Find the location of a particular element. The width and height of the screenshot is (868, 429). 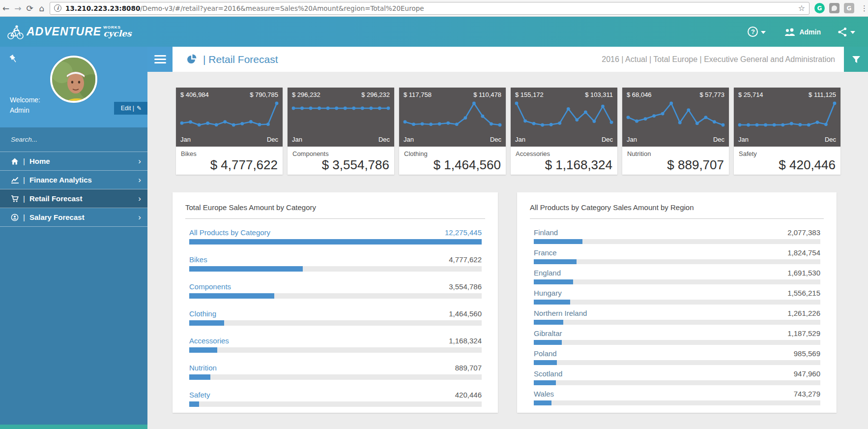

kpi-card-safety: $ 25,714 $ 111,125 Jan Dec Safety $ 420,… is located at coordinates (787, 131).